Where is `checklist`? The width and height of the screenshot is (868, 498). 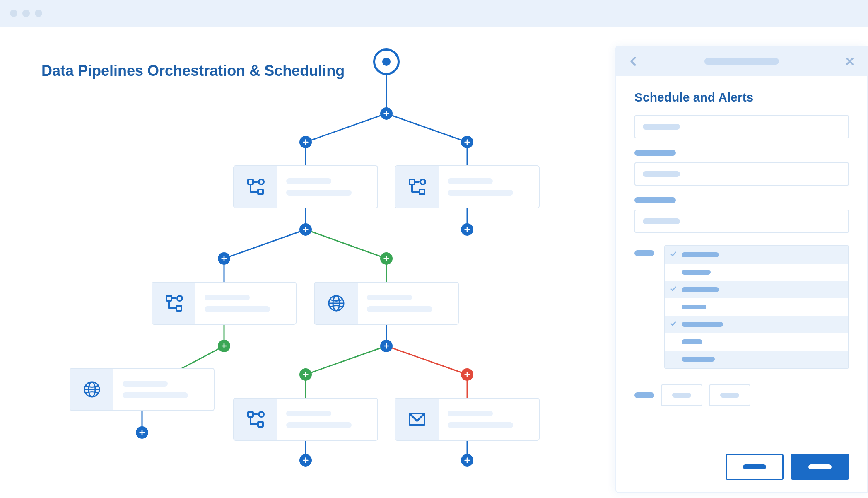
checklist is located at coordinates (757, 307).